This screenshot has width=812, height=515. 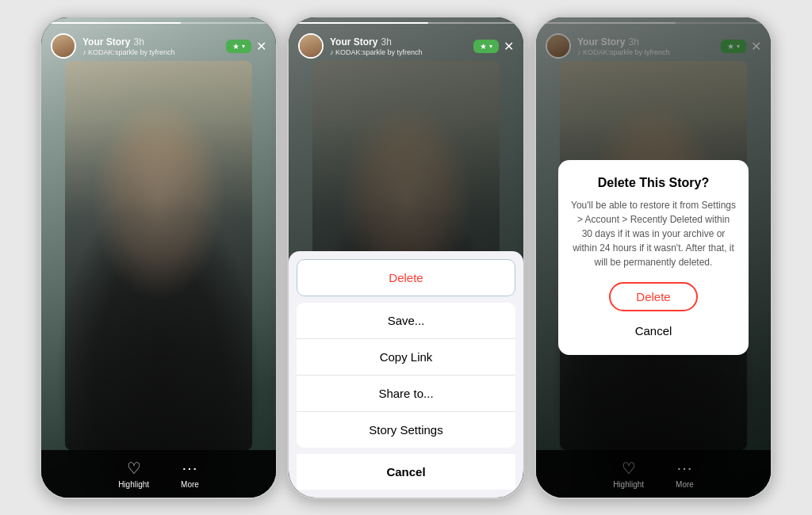 I want to click on delete-action-item: Delete, so click(x=406, y=277).